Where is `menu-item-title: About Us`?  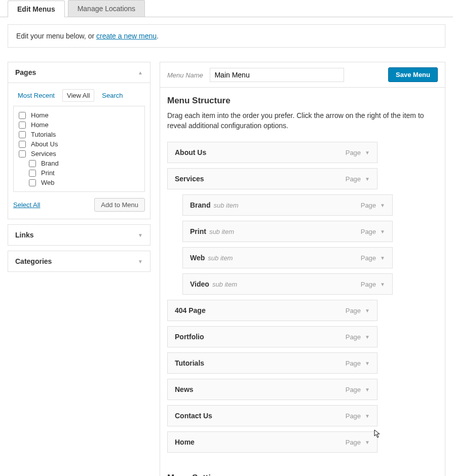 menu-item-title: About Us is located at coordinates (191, 152).